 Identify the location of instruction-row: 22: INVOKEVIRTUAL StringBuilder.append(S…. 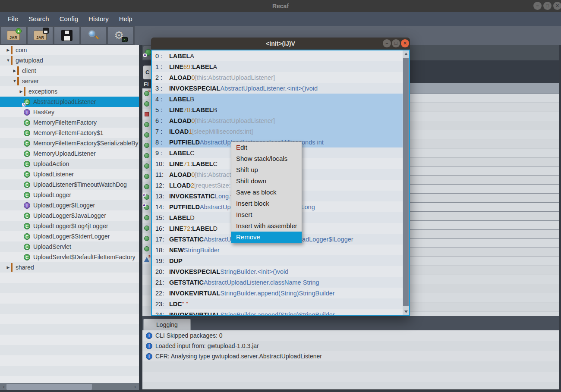
(280, 293).